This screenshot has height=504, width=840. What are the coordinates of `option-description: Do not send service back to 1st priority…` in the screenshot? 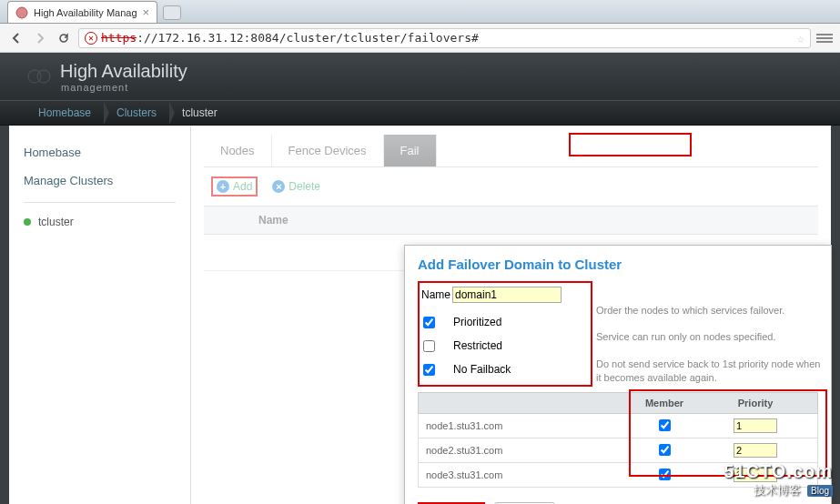 It's located at (710, 371).